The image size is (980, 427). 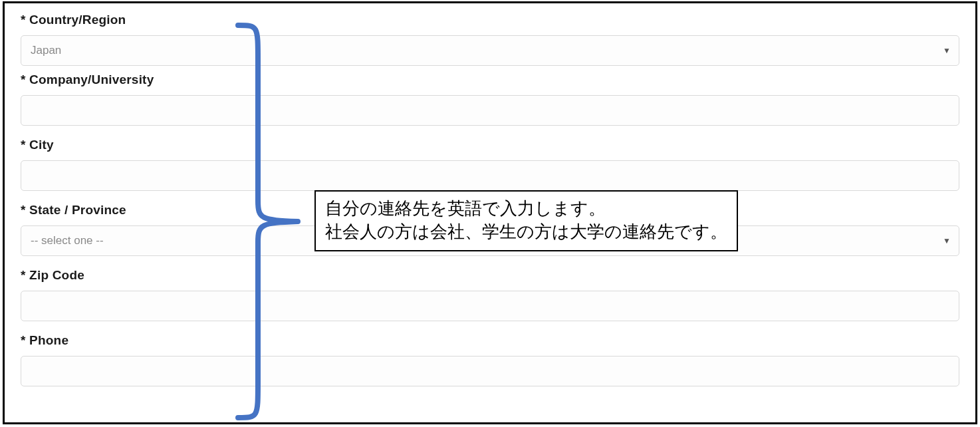 What do you see at coordinates (490, 99) in the screenshot?
I see `group-company: * Company/University` at bounding box center [490, 99].